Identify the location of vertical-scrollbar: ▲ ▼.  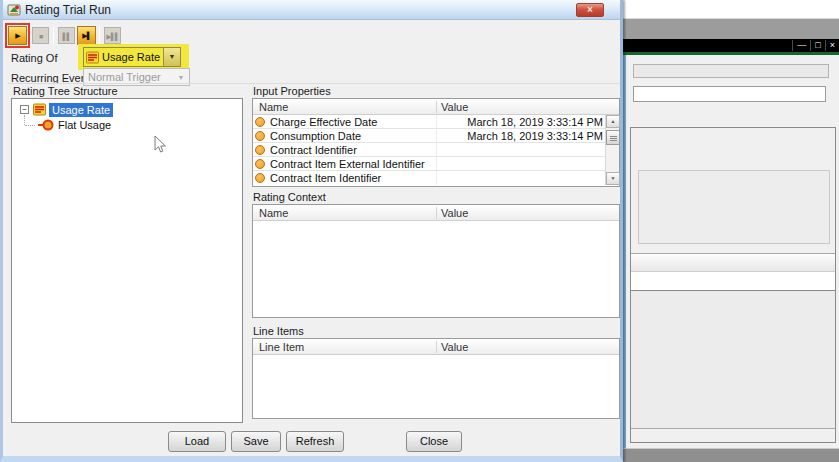
(612, 150).